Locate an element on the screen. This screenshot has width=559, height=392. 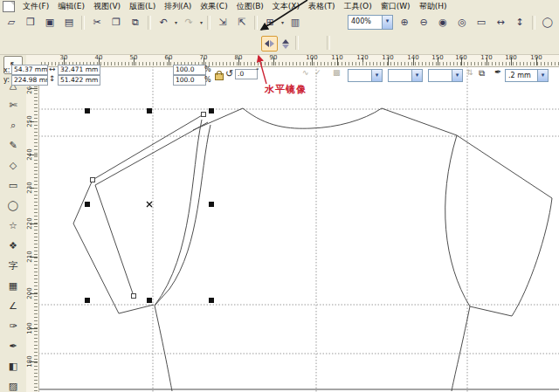
menu-item: 表格(T) is located at coordinates (321, 6).